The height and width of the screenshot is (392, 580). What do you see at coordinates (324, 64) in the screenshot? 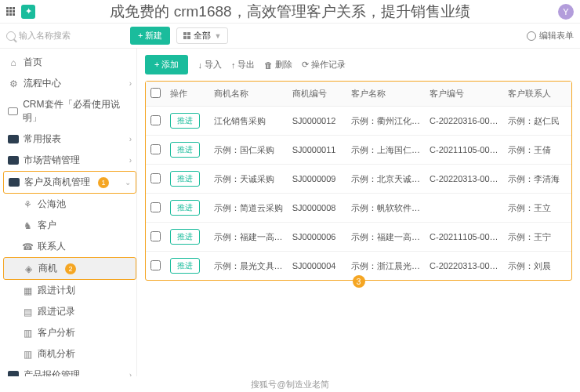
I see `op-log-button: ⟳ 操作记录` at bounding box center [324, 64].